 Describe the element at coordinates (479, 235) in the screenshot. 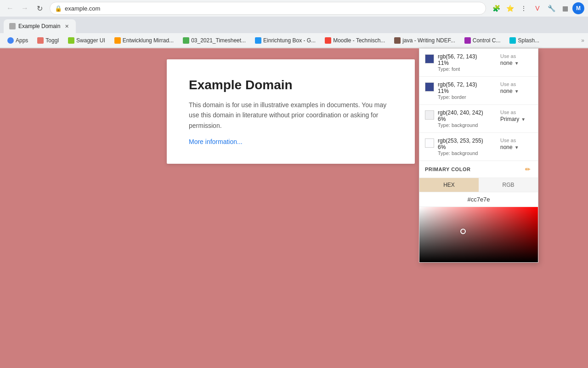

I see `color-gradient-picker` at that location.